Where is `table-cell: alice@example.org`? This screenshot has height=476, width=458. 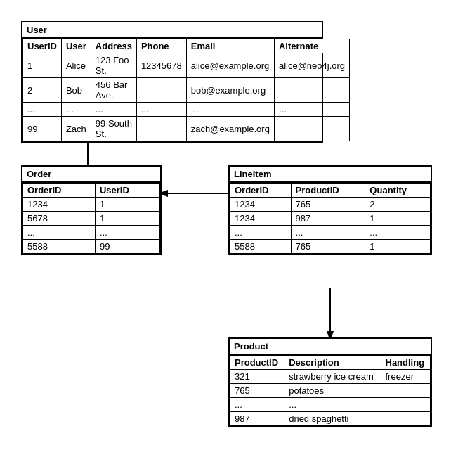
table-cell: alice@example.org is located at coordinates (230, 66).